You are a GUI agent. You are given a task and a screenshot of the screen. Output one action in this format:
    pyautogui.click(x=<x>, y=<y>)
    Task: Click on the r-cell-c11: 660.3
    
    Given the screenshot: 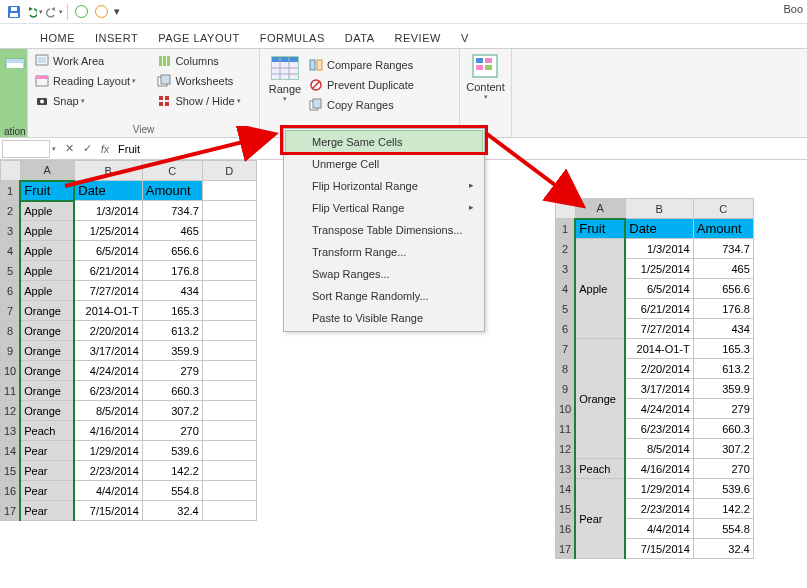 What is the action you would take?
    pyautogui.click(x=723, y=429)
    